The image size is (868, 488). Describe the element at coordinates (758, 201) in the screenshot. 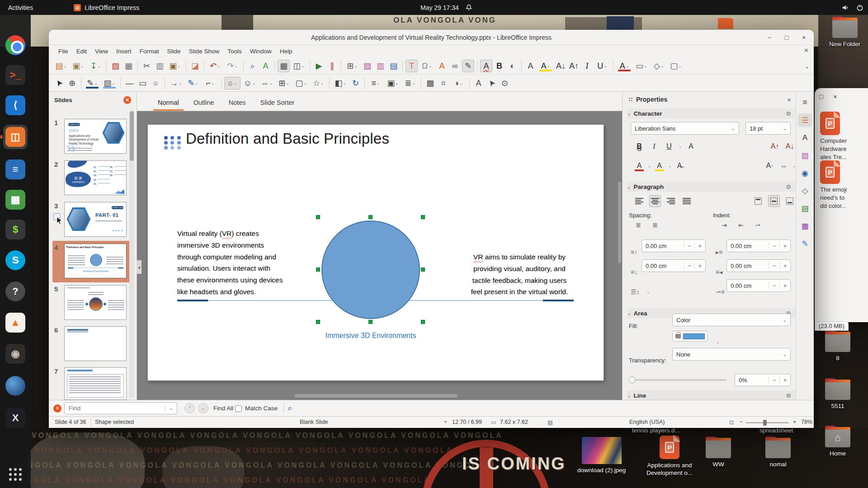

I see `align-top-button` at that location.